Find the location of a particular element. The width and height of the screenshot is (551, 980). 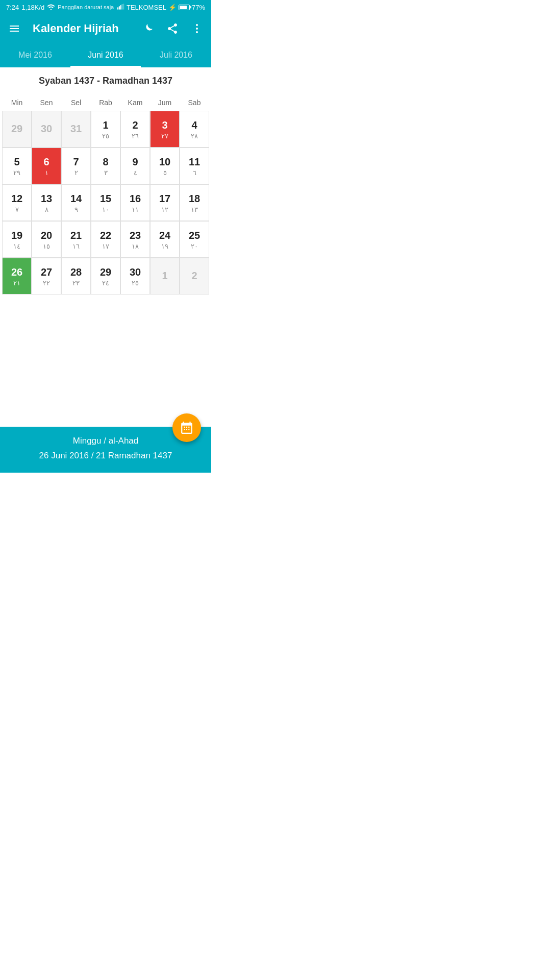

tab-juni: Juni 2016 is located at coordinates (106, 55).